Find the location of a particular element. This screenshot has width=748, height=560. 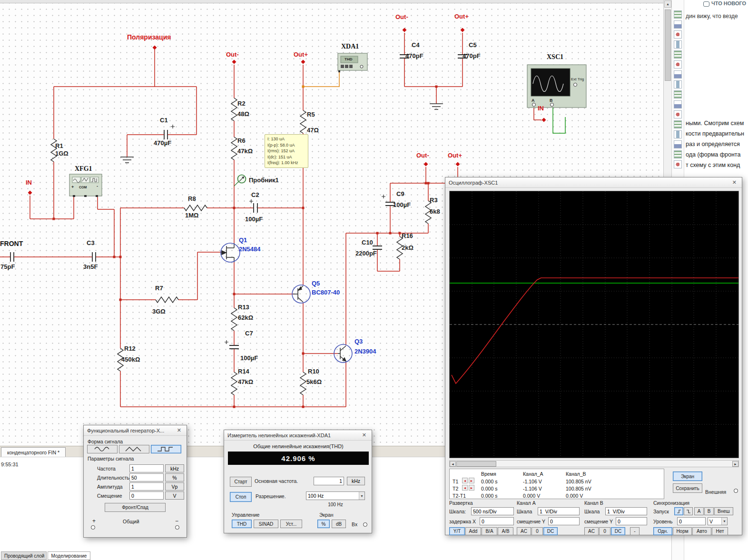

trigger-level-unit-select: V ▼ is located at coordinates (718, 521).